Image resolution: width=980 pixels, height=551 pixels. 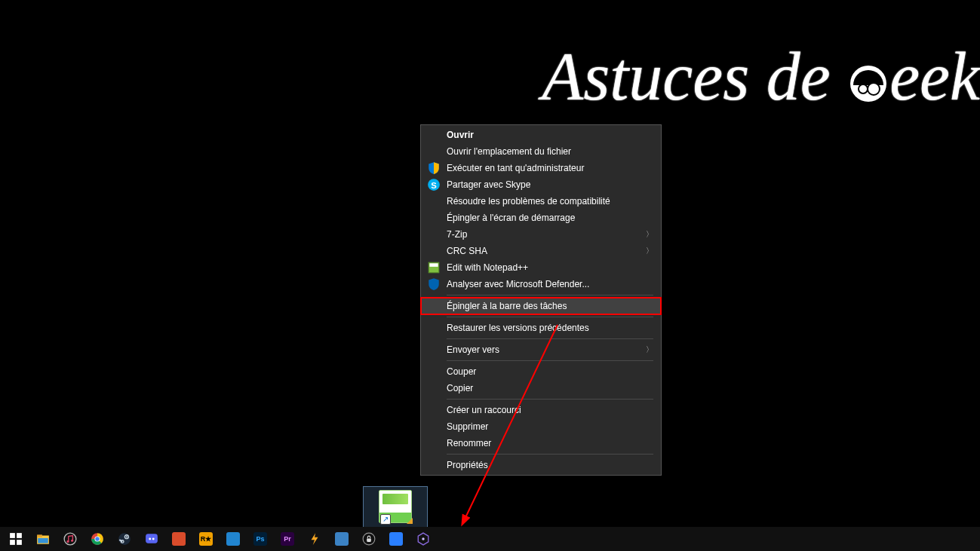 I want to click on menu-item-cr-er-un-raccourci: Créer un raccourci, so click(x=541, y=410).